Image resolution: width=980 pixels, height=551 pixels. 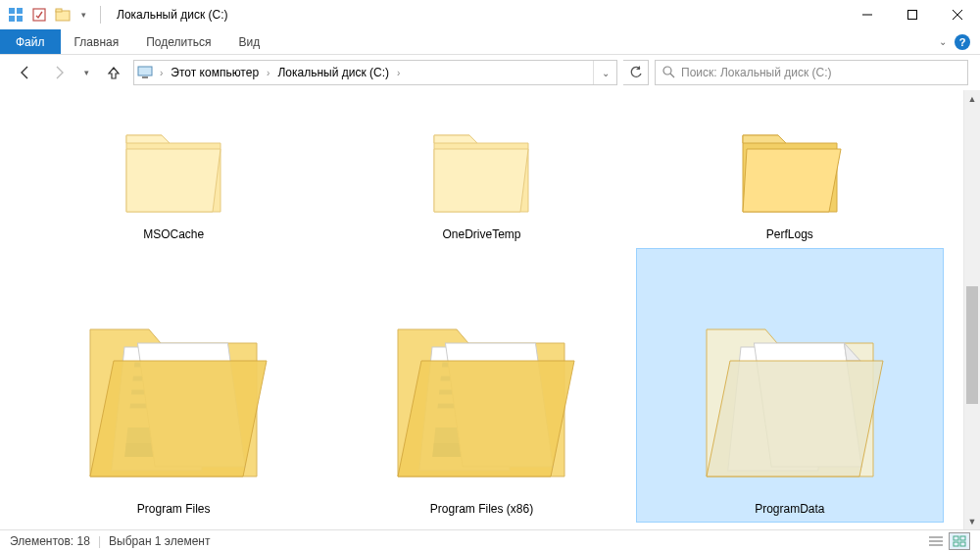 What do you see at coordinates (943, 41) in the screenshot?
I see `expand-ribbon-icon: ⌄` at bounding box center [943, 41].